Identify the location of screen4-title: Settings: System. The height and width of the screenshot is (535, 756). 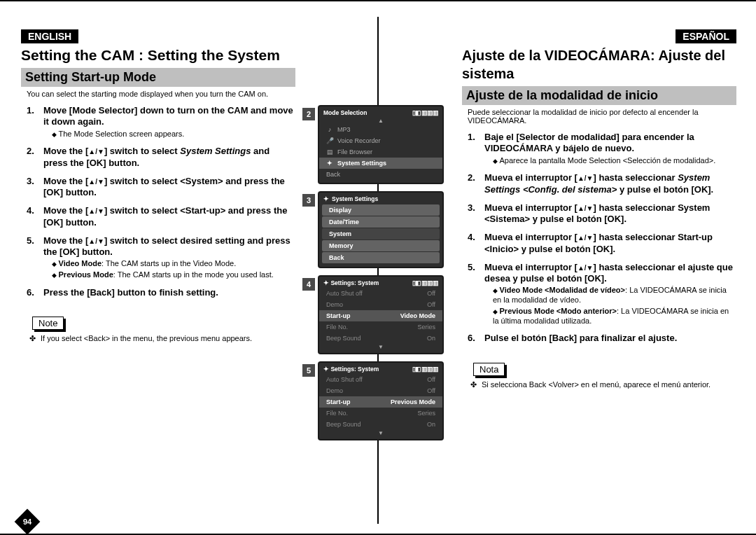
(354, 283).